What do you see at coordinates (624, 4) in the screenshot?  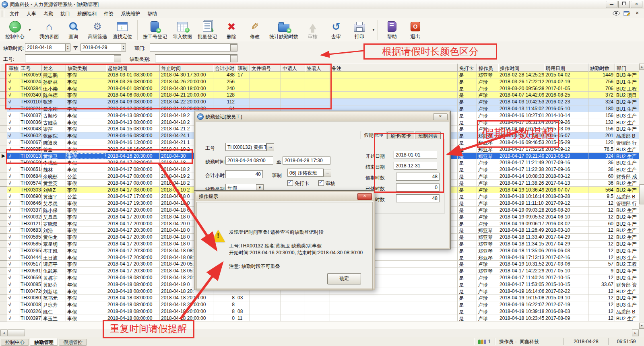 I see `restore-button` at bounding box center [624, 4].